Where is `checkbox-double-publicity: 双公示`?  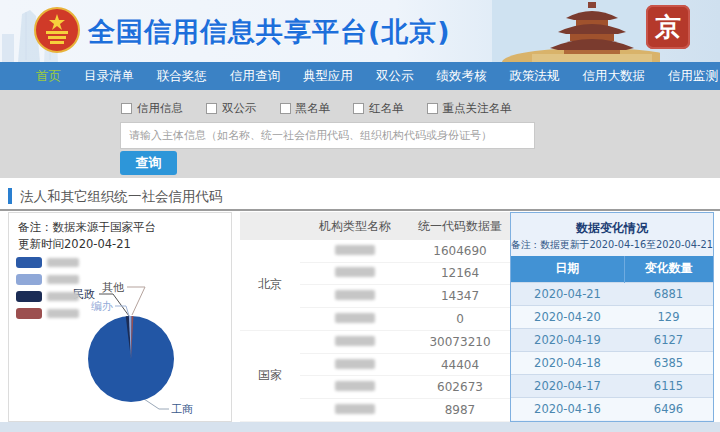
checkbox-double-publicity: 双公示 is located at coordinates (232, 108).